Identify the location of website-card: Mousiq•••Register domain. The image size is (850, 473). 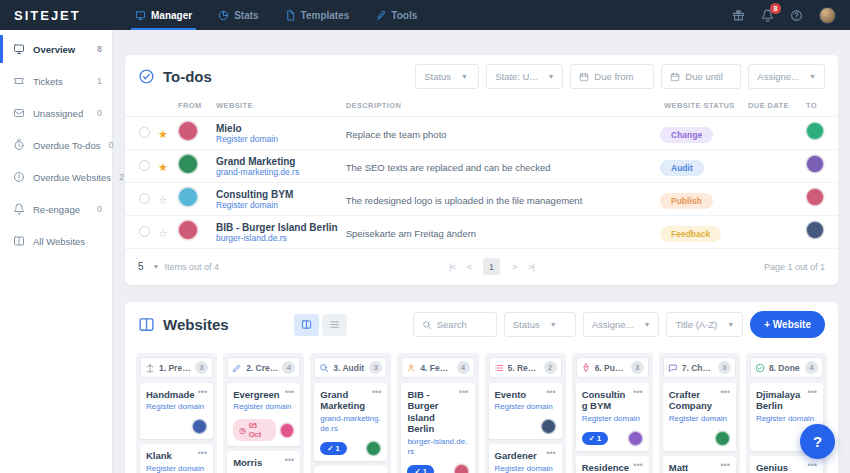
(350, 470).